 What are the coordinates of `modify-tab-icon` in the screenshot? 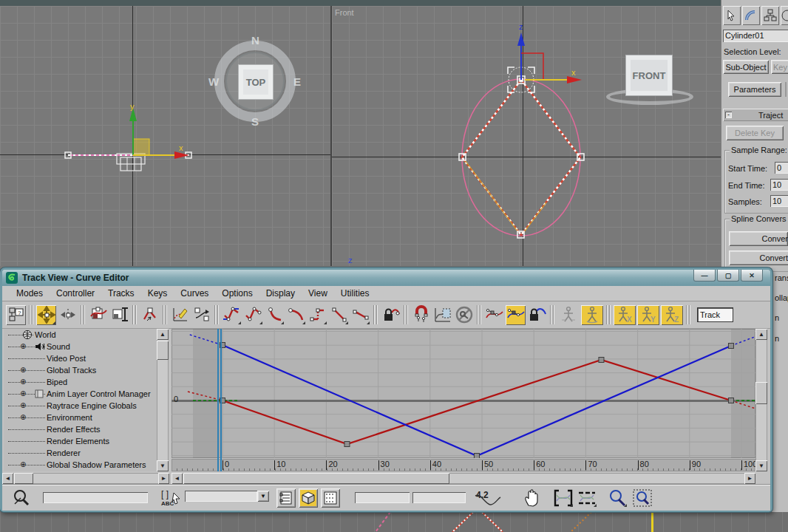 It's located at (751, 16).